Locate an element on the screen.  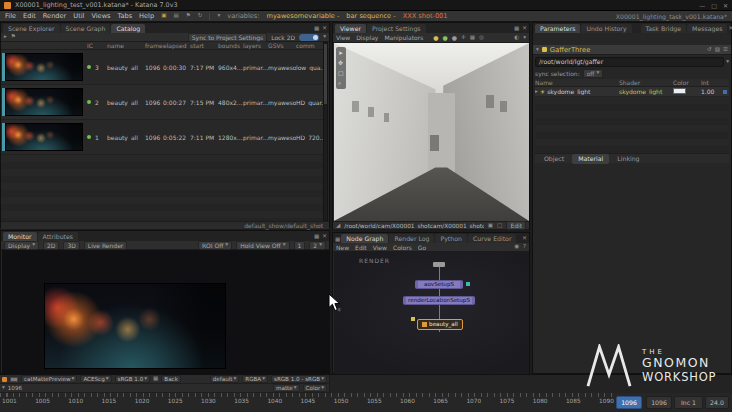
node-beauty-all: beauty_all is located at coordinates (440, 324).